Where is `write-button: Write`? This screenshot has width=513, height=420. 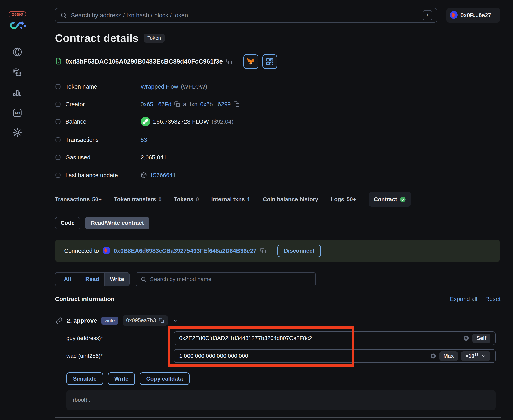 write-button: Write is located at coordinates (121, 379).